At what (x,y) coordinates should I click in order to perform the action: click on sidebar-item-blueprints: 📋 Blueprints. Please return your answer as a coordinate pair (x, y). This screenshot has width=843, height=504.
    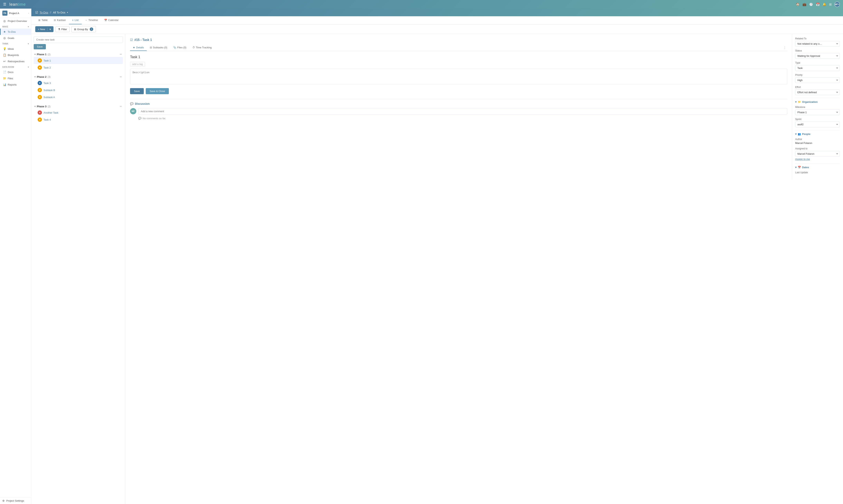
    Looking at the image, I should click on (16, 55).